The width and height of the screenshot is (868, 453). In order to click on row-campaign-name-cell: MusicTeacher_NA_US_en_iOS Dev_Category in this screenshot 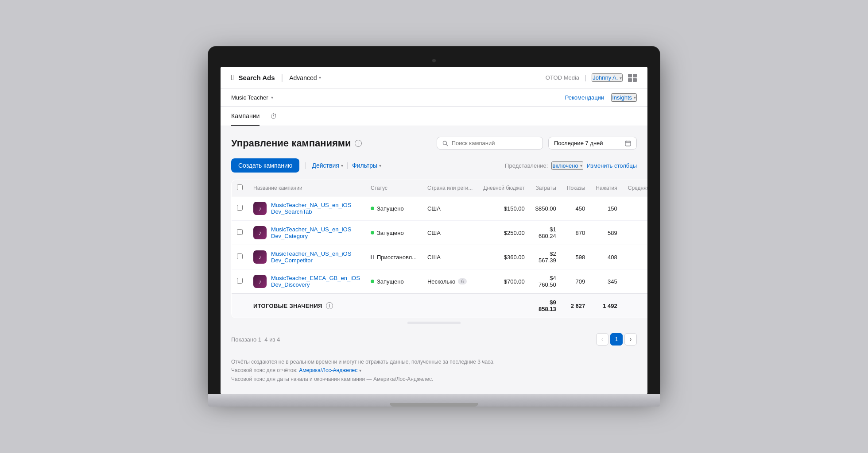, I will do `click(306, 233)`.